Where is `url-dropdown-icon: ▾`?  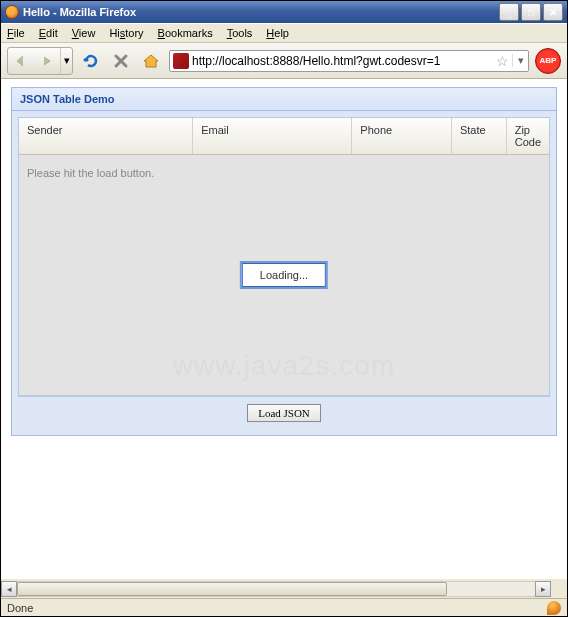 url-dropdown-icon: ▾ is located at coordinates (520, 60).